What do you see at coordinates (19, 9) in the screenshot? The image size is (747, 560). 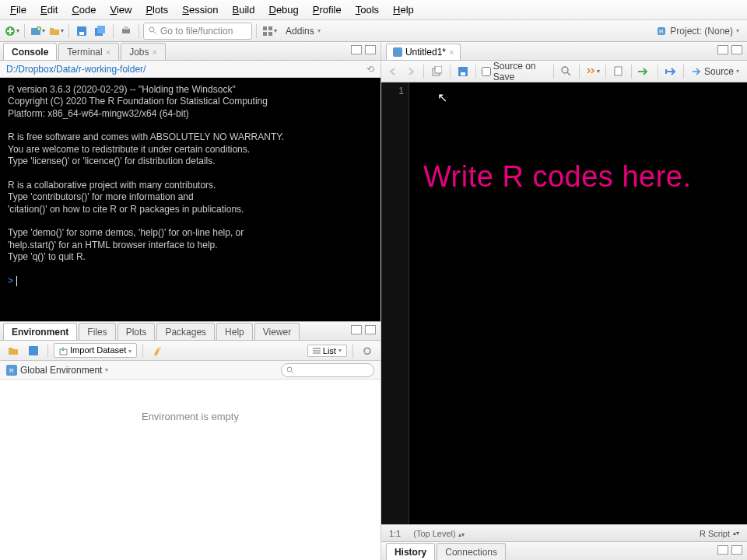 I see `menu-file: File` at bounding box center [19, 9].